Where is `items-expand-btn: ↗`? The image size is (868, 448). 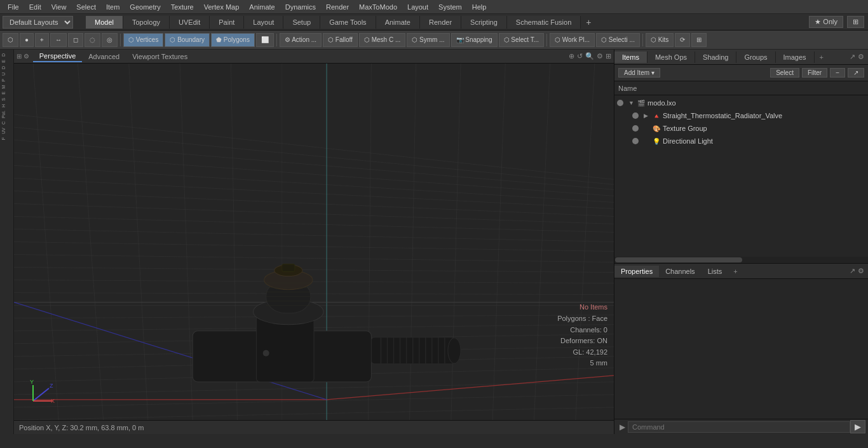 items-expand-btn: ↗ is located at coordinates (856, 72).